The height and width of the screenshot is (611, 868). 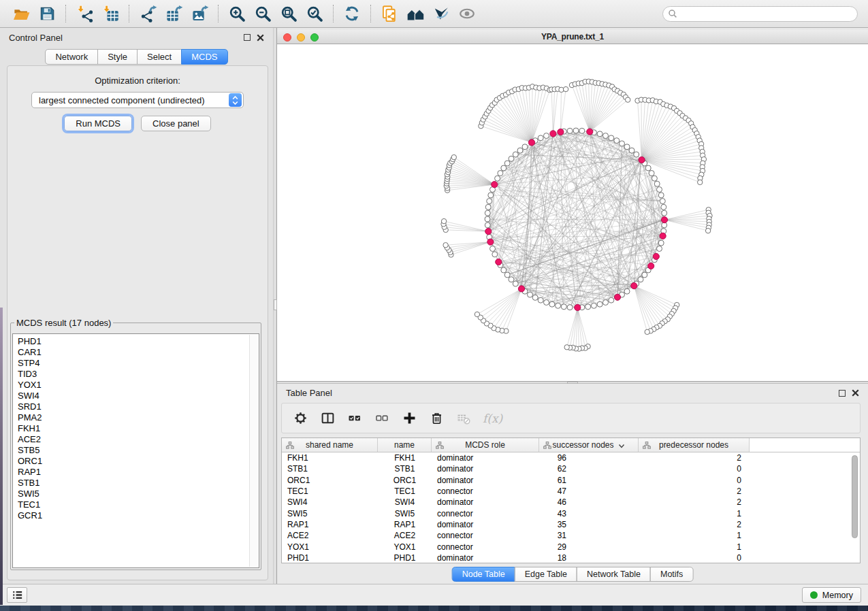 What do you see at coordinates (327, 418) in the screenshot?
I see `toggle-panel-mode-button` at bounding box center [327, 418].